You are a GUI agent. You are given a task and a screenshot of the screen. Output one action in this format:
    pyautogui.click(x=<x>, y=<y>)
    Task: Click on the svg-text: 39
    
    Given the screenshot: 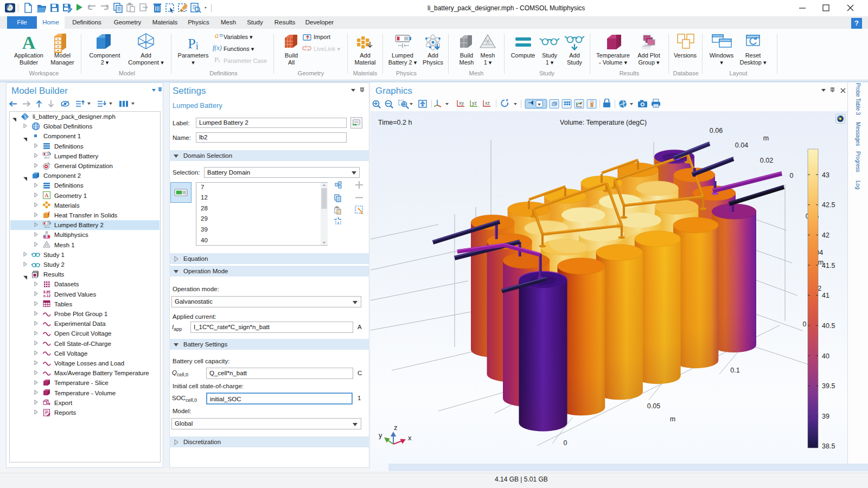 What is the action you would take?
    pyautogui.click(x=826, y=416)
    